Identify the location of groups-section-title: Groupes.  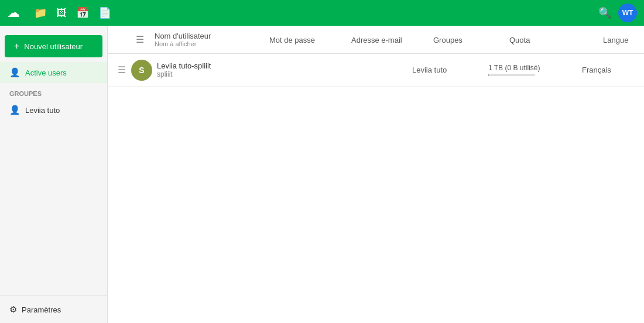
(54, 91).